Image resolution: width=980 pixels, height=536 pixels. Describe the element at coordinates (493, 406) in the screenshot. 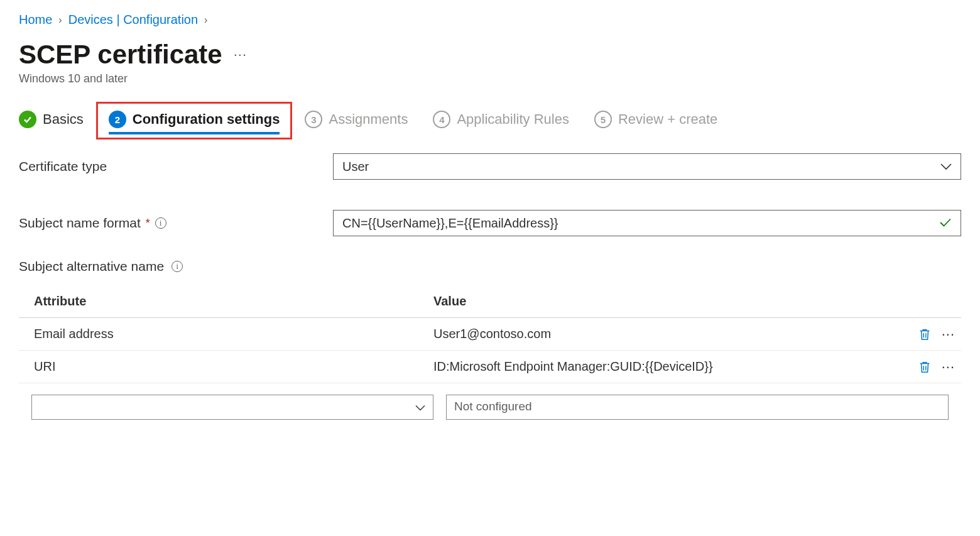

I see `san-new-value-placeholder: Not configured` at that location.